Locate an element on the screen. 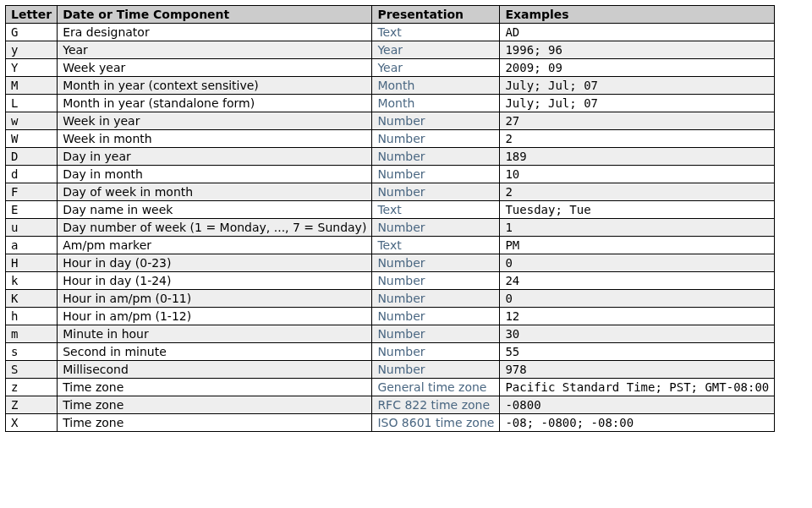 The width and height of the screenshot is (812, 508). table-row: EDay name in weekTextTuesday; Tue is located at coordinates (391, 210).